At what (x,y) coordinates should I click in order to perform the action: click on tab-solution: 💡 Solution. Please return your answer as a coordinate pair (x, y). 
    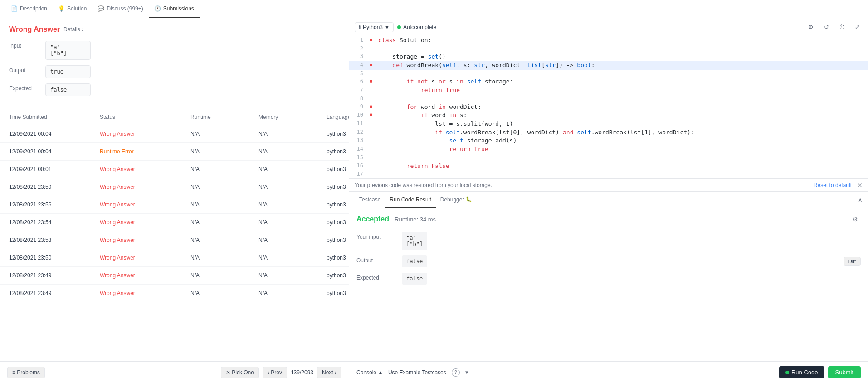
    Looking at the image, I should click on (73, 9).